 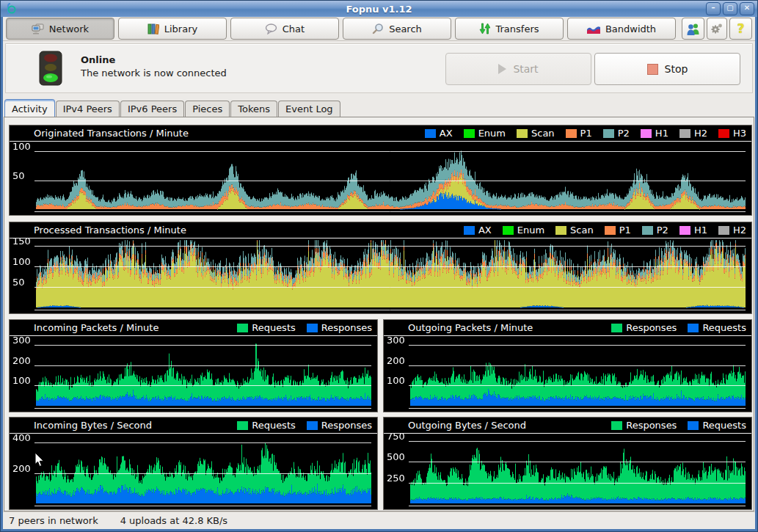 I want to click on transfers-button: Transfers, so click(x=509, y=29).